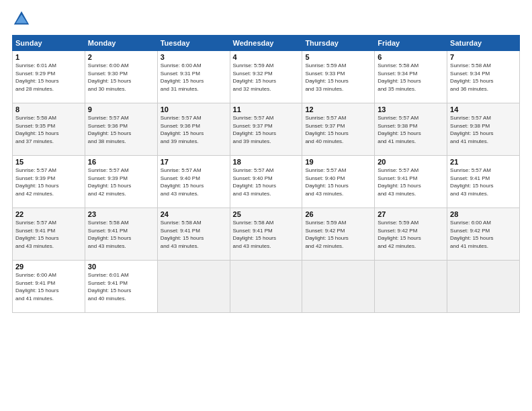  Describe the element at coordinates (266, 43) in the screenshot. I see `col-header-wednesday: Wednesday` at that location.